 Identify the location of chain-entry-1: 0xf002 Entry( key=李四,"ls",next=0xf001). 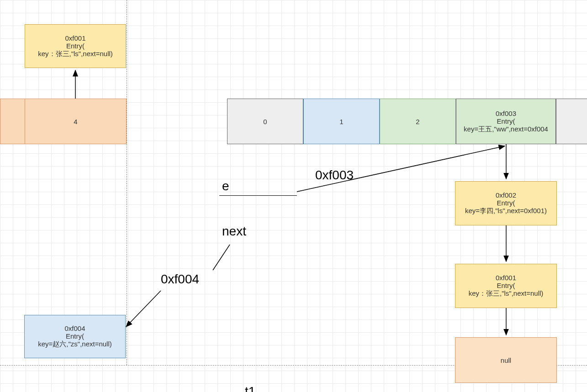
(506, 204).